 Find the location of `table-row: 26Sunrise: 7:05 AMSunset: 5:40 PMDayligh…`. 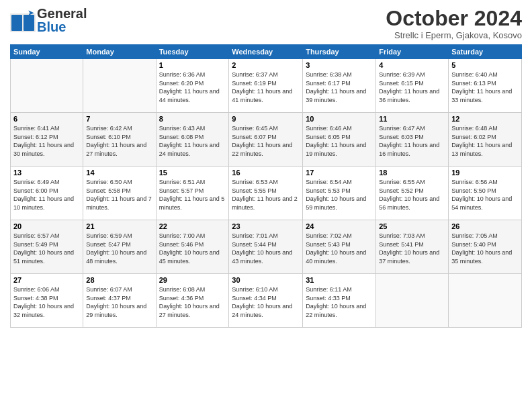

table-row: 26Sunrise: 7:05 AMSunset: 5:40 PMDayligh… is located at coordinates (485, 247).